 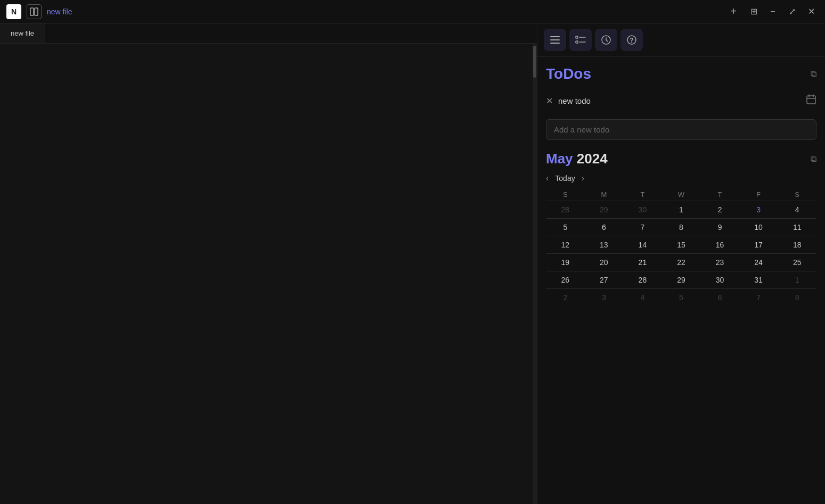 I want to click on add-todo-input, so click(x=681, y=130).